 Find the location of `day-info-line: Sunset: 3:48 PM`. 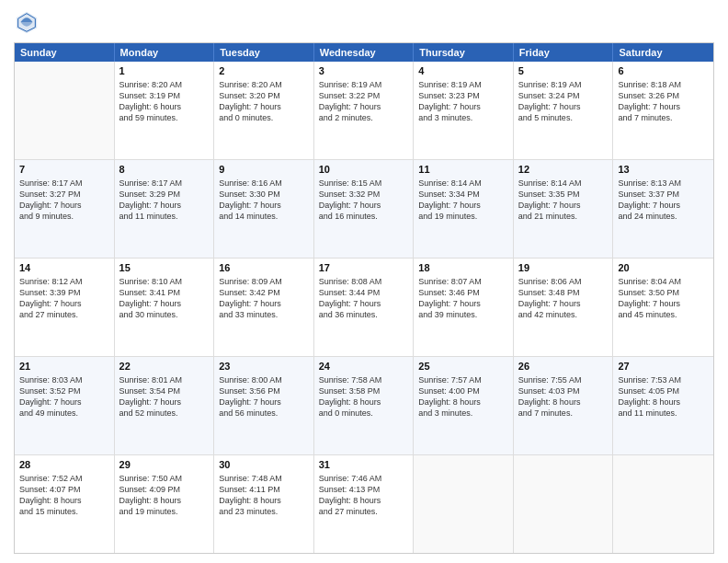

day-info-line: Sunset: 3:48 PM is located at coordinates (563, 293).